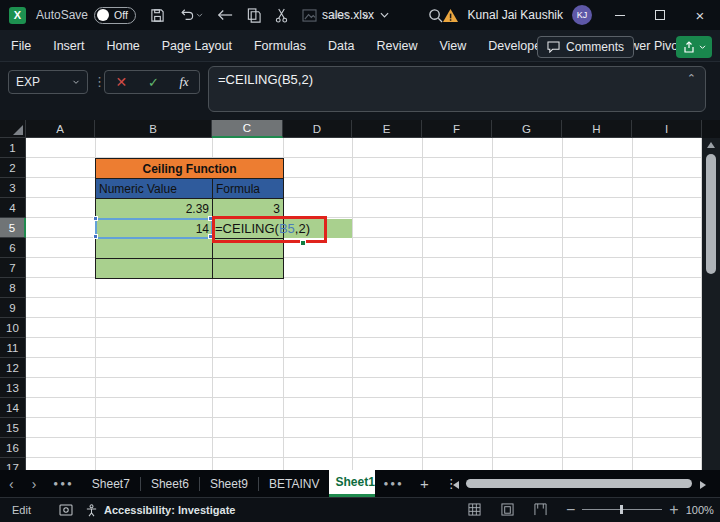 This screenshot has height=522, width=720. Describe the element at coordinates (248, 268) in the screenshot. I see `cell-c7` at that location.